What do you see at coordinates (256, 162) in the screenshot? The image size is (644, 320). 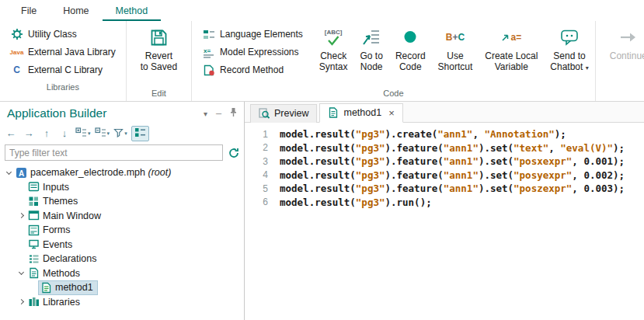 I see `line-number: 3` at bounding box center [256, 162].